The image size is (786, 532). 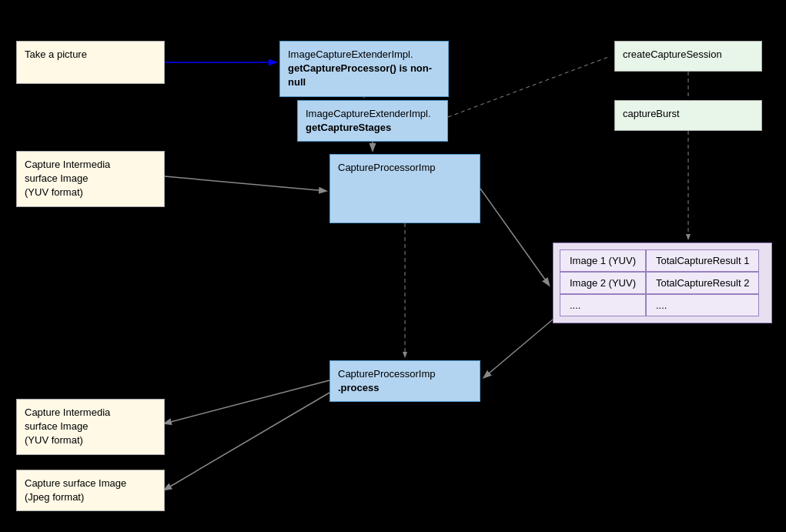 What do you see at coordinates (54, 497) in the screenshot?
I see `capture-surface-line2: (Jpeg format)` at bounding box center [54, 497].